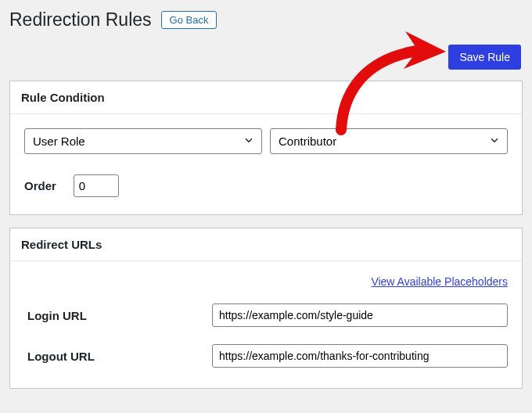 This screenshot has height=413, width=532. I want to click on condition-value-select: Contributor, so click(389, 141).